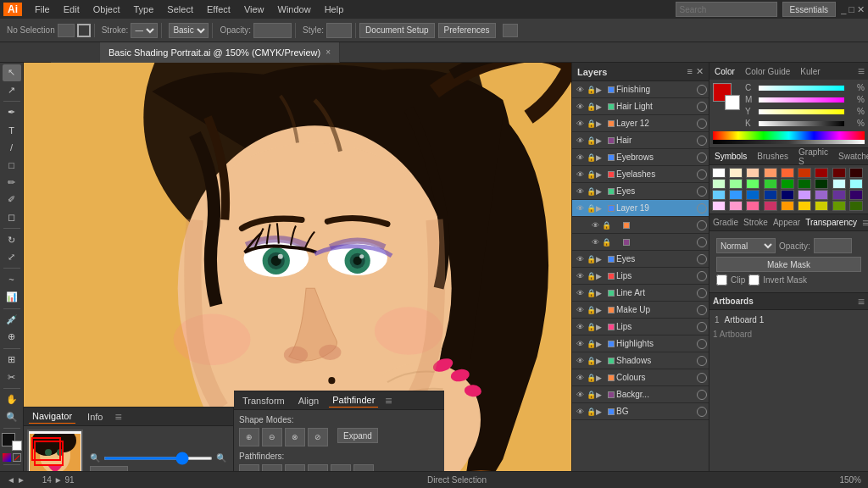  I want to click on align-tab: Align, so click(309, 401).